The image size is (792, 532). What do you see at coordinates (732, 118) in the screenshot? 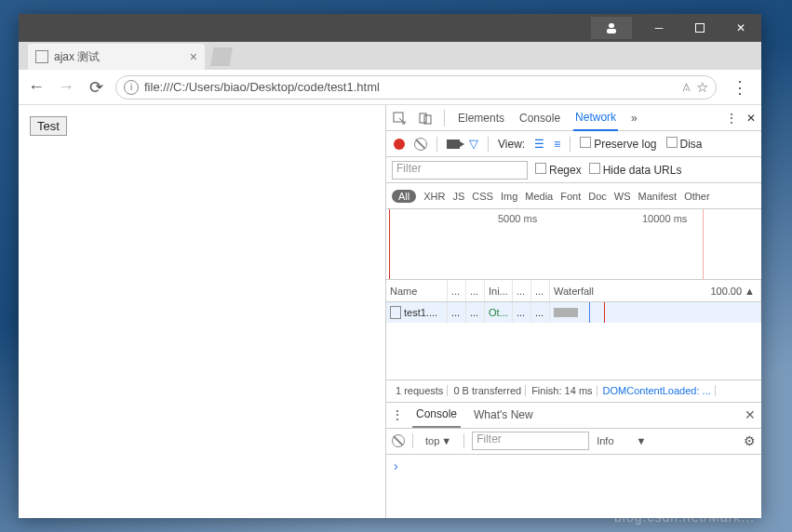
I see `devtools-menu-icon: ⋮` at bounding box center [732, 118].